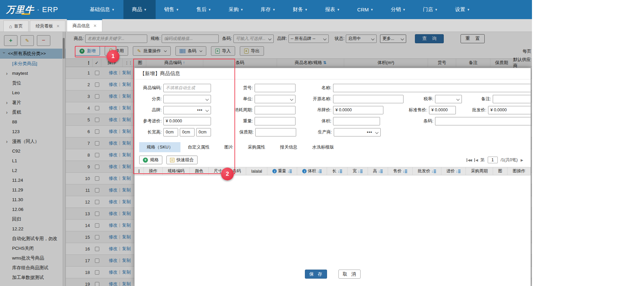 This screenshot has width=644, height=286. What do you see at coordinates (237, 171) in the screenshot?
I see `sku-column-header: i 条码 ↓` at bounding box center [237, 171].